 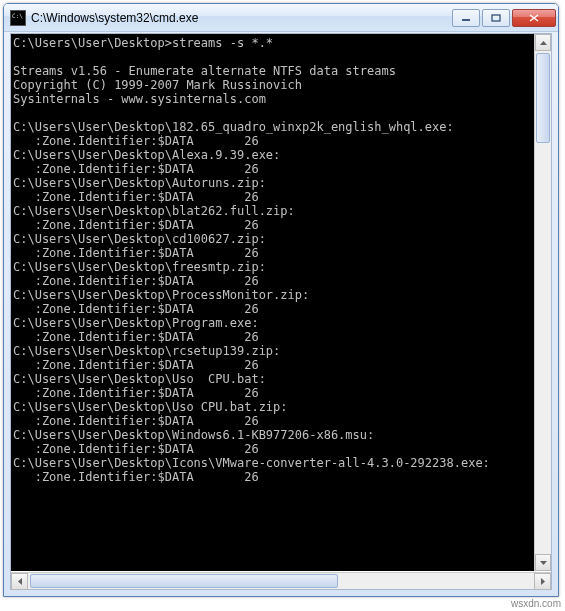 What do you see at coordinates (20, 582) in the screenshot?
I see `chevron-left-icon` at bounding box center [20, 582].